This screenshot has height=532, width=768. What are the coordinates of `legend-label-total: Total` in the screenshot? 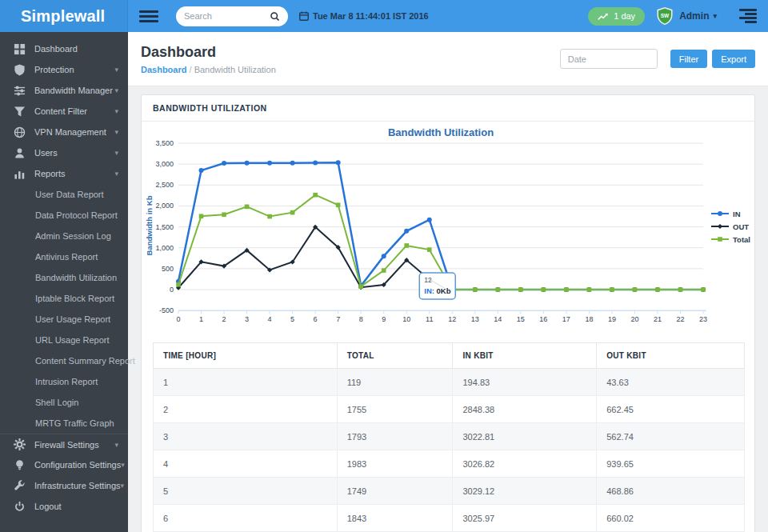 It's located at (742, 240).